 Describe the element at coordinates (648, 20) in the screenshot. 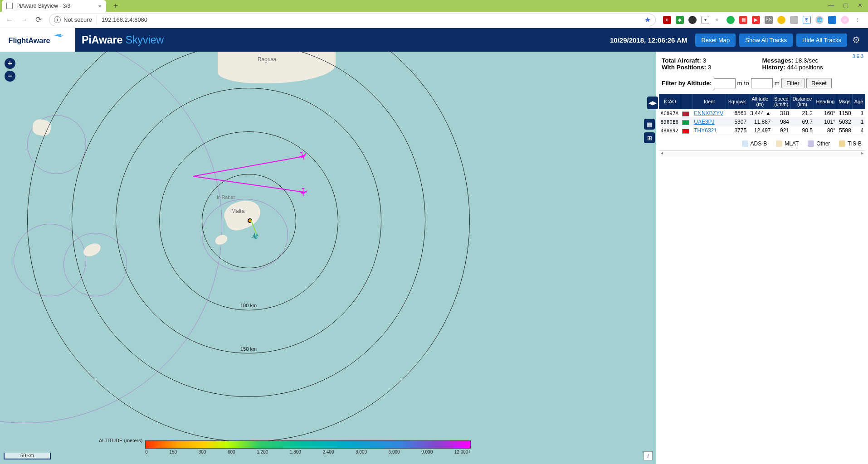

I see `bookmark-star-icon: ★` at that location.